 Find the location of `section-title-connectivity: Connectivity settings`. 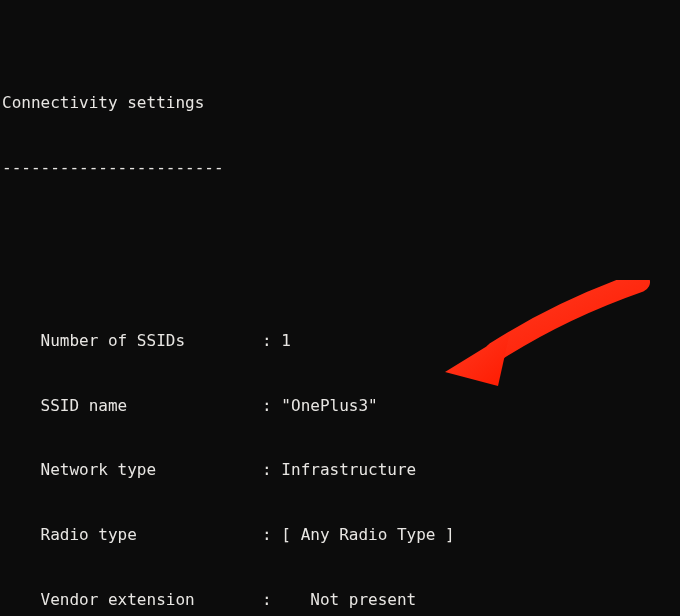

section-title-connectivity: Connectivity settings is located at coordinates (340, 103).